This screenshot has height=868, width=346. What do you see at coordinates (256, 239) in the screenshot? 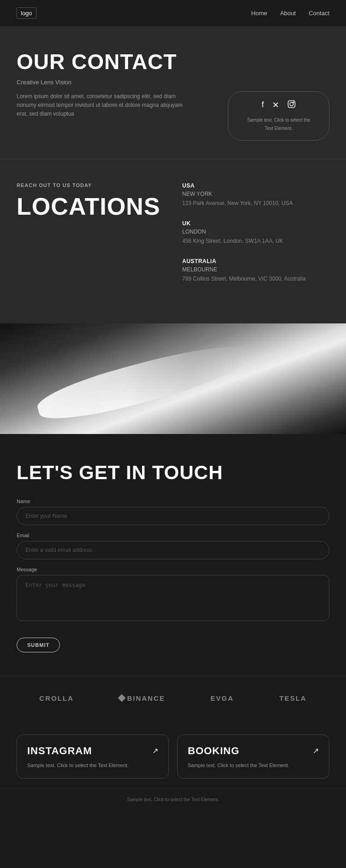
I see `locations-right: USA NEW YORK 123 Park Avenue, New York, …` at bounding box center [256, 239].